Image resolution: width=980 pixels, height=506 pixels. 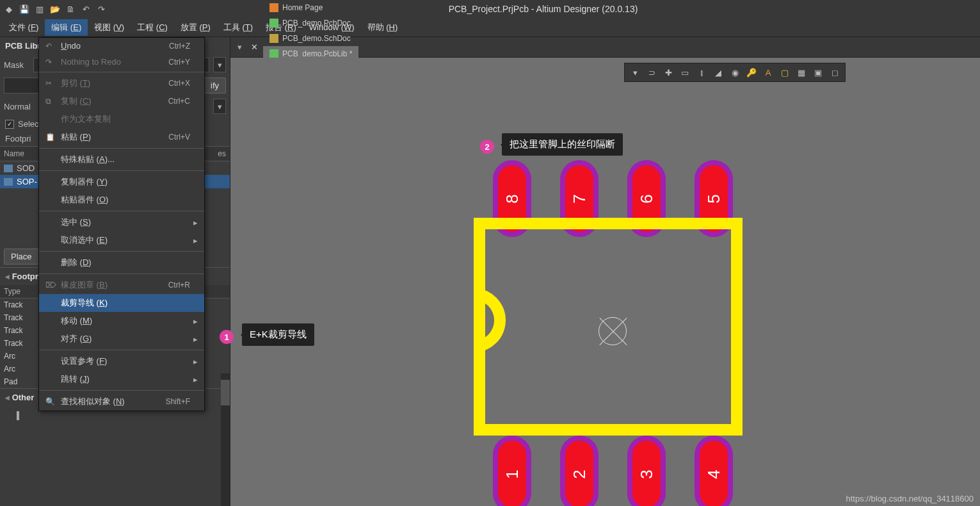 I want to click on menu-item-m: 移动 (M)▸, so click(x=122, y=321).